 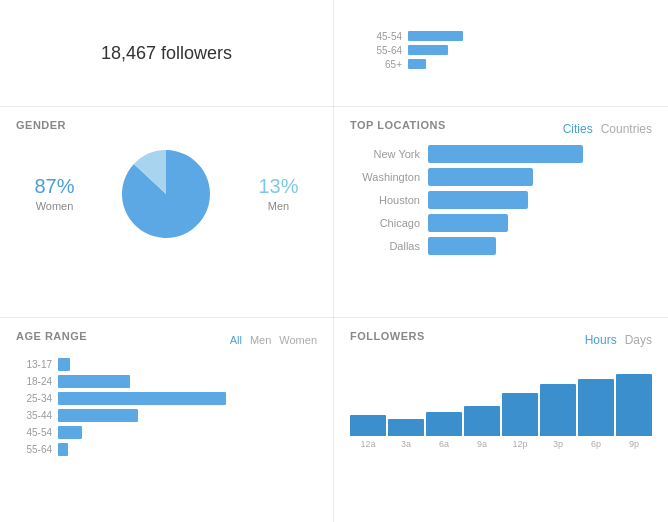 I want to click on age-range-bar-row: 18-24, so click(x=166, y=382).